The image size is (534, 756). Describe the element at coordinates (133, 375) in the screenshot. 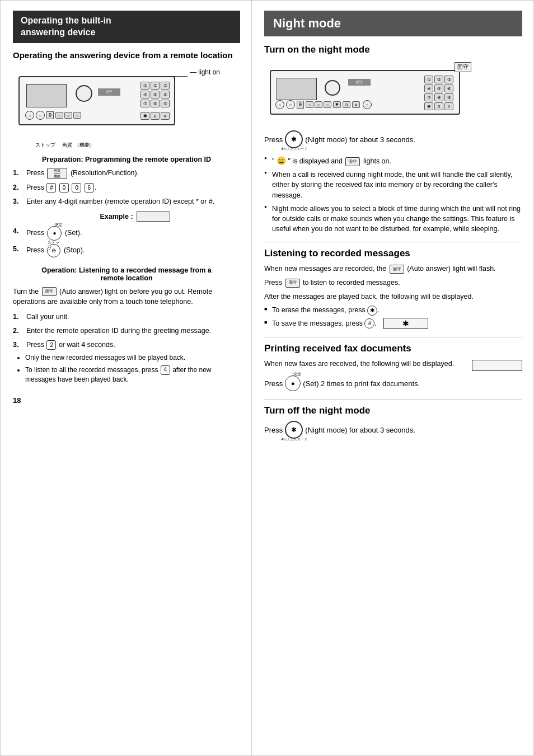

I see `op-bullet-2: To listen to all the recorded messages, …` at that location.